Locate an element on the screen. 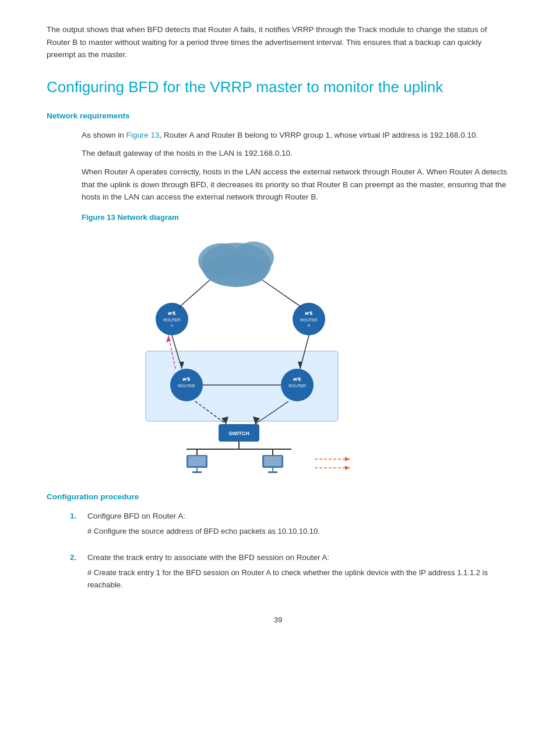  config-title-2: Create the track entry to associate with… is located at coordinates (298, 558).